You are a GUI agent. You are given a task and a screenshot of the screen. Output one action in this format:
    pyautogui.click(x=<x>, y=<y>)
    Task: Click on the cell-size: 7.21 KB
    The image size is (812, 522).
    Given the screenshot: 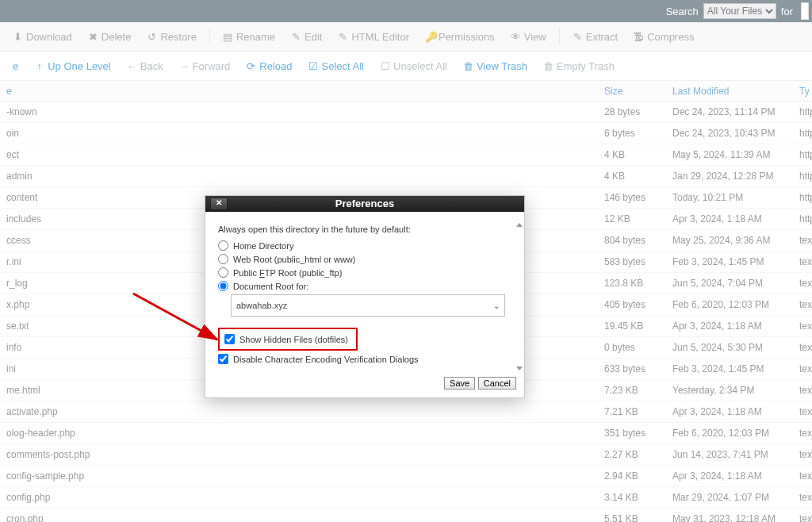 What is the action you would take?
    pyautogui.click(x=632, y=412)
    